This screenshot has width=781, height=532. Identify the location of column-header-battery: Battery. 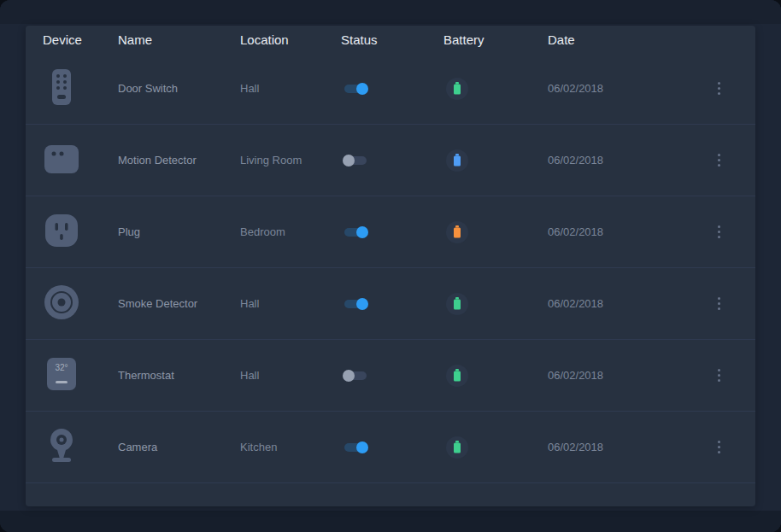
(496, 39).